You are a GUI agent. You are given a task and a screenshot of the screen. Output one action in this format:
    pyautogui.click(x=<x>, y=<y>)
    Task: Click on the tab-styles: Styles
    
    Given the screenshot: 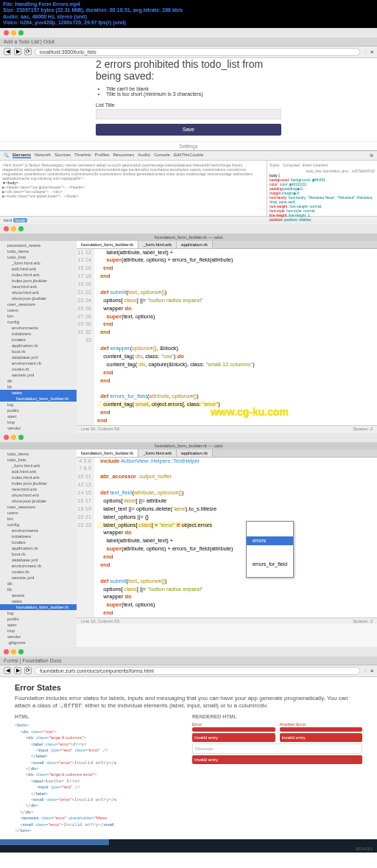 What is the action you would take?
    pyautogui.click(x=275, y=165)
    